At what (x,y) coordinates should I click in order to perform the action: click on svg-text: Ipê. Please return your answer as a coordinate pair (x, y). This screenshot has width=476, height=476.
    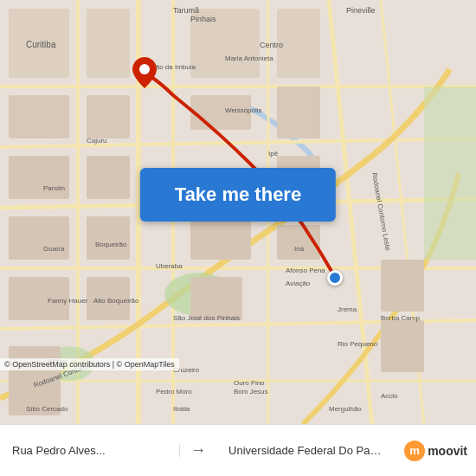
    Looking at the image, I should click on (273, 154).